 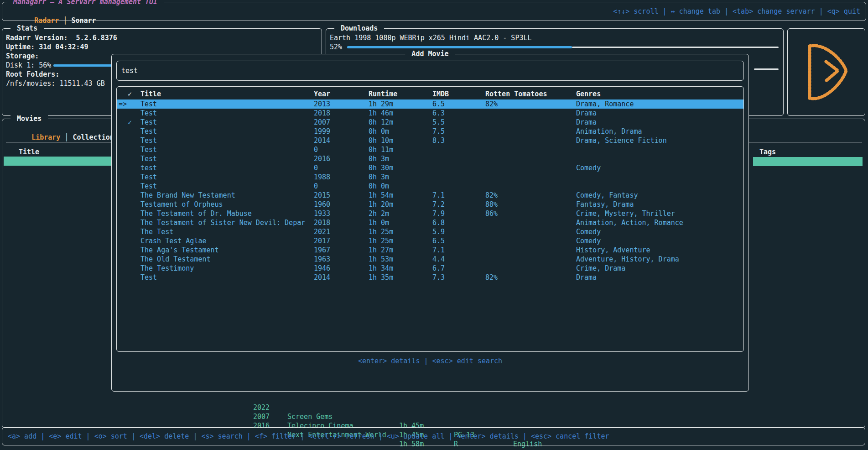 What do you see at coordinates (430, 259) in the screenshot?
I see `search-result-row: The Old Testament 1963 1h 53m 4.4 Advent…` at bounding box center [430, 259].